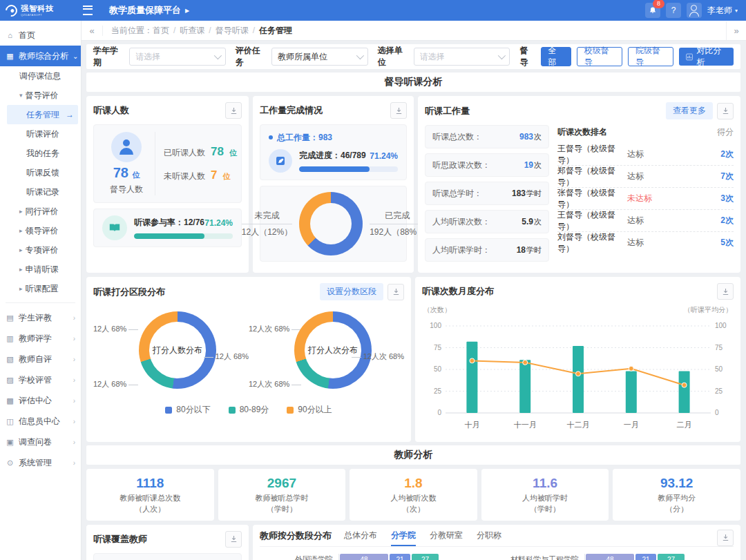 Image resolution: width=746 pixels, height=560 pixels. I want to click on segments-tabs: 总体分布分学院分教研室分职称, so click(423, 538).